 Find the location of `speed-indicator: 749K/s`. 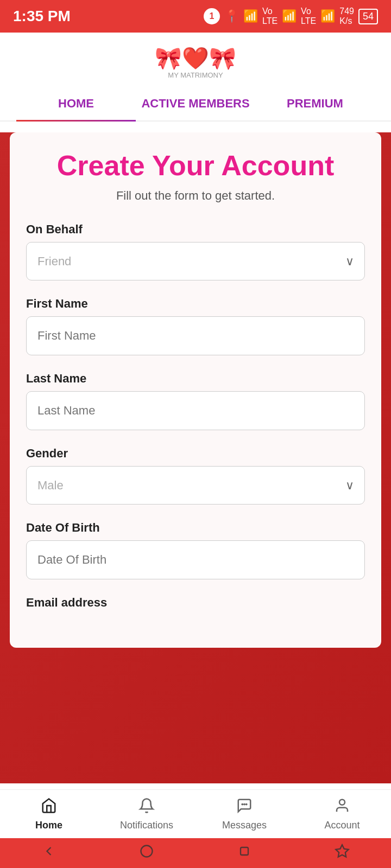

speed-indicator: 749K/s is located at coordinates (346, 16).